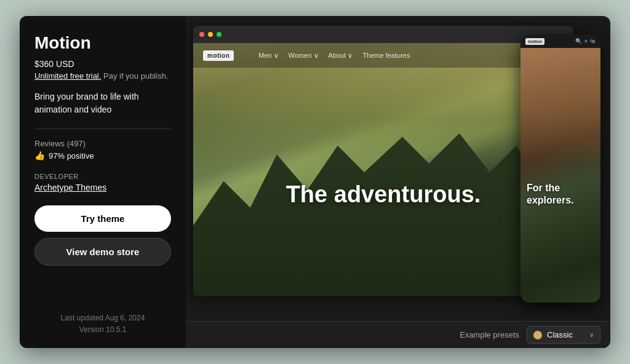 This screenshot has height=364, width=630. I want to click on nav-theme-features: Theme features, so click(386, 55).